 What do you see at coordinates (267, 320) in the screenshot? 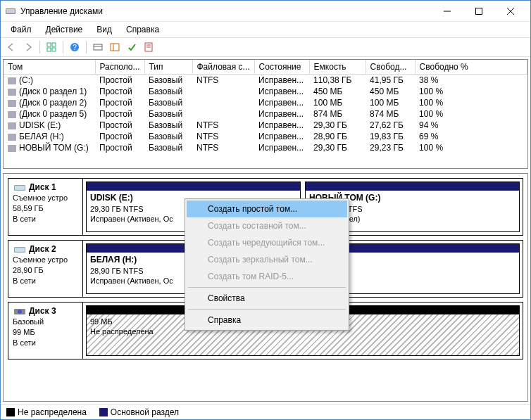
I see `context-menu-item: Справка` at bounding box center [267, 320].